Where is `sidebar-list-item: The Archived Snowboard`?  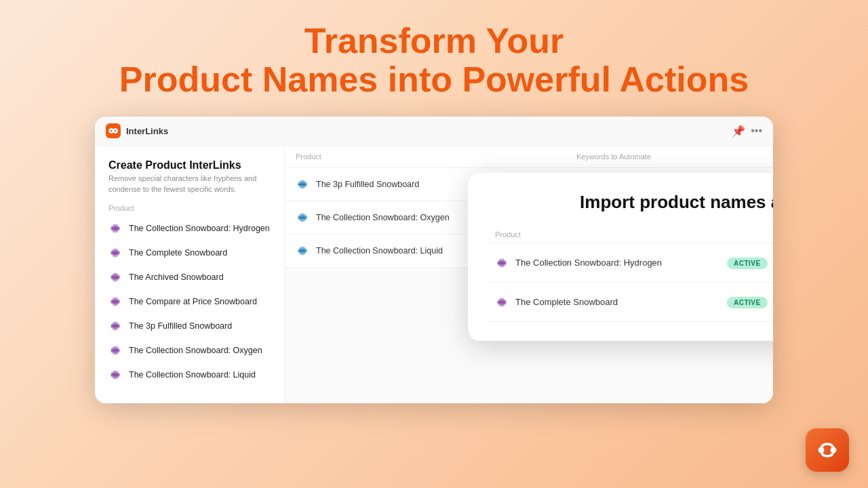 sidebar-list-item: The Archived Snowboard is located at coordinates (190, 277).